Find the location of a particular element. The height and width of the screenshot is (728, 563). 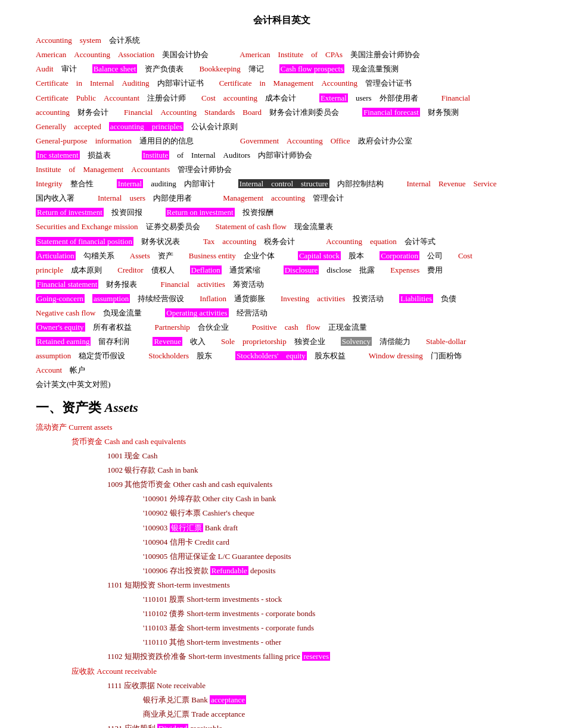

item-1002: 1002 银行存款 Cash in bank is located at coordinates (281, 470).